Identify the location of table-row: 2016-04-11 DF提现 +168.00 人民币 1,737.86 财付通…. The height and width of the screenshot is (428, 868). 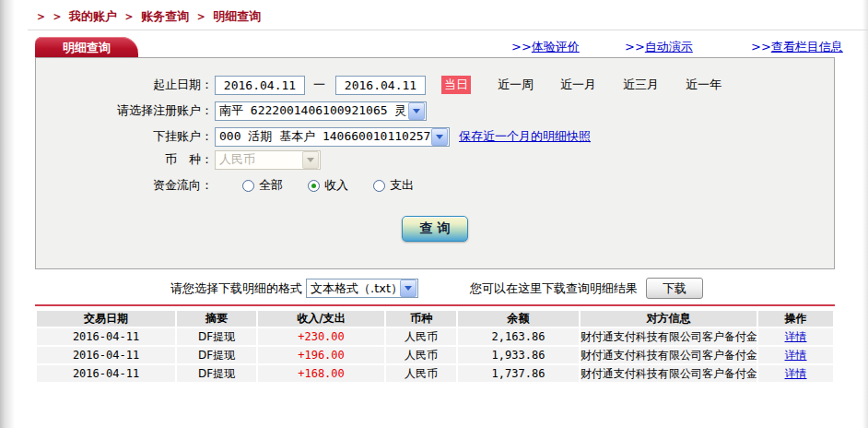
(435, 374).